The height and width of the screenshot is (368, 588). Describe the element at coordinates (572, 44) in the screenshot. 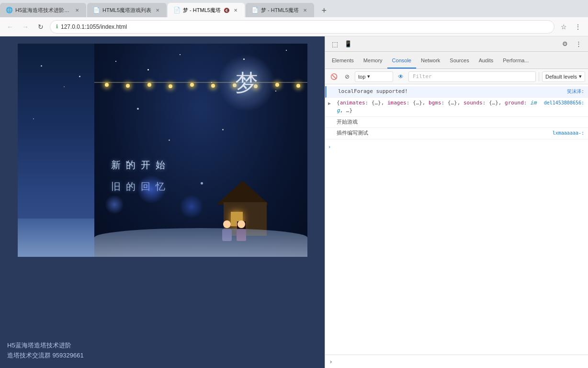

I see `devtools-right-controls: ⚙ ⋮` at that location.